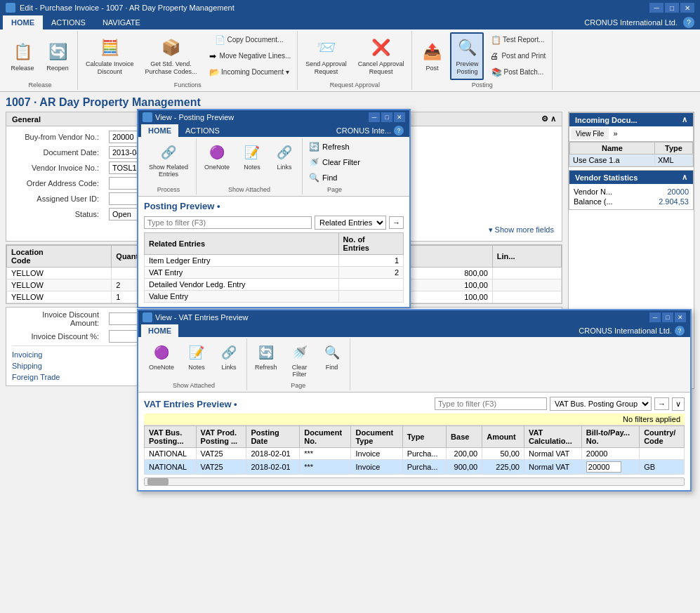  I want to click on release-button: 📋 Release, so click(22, 56).